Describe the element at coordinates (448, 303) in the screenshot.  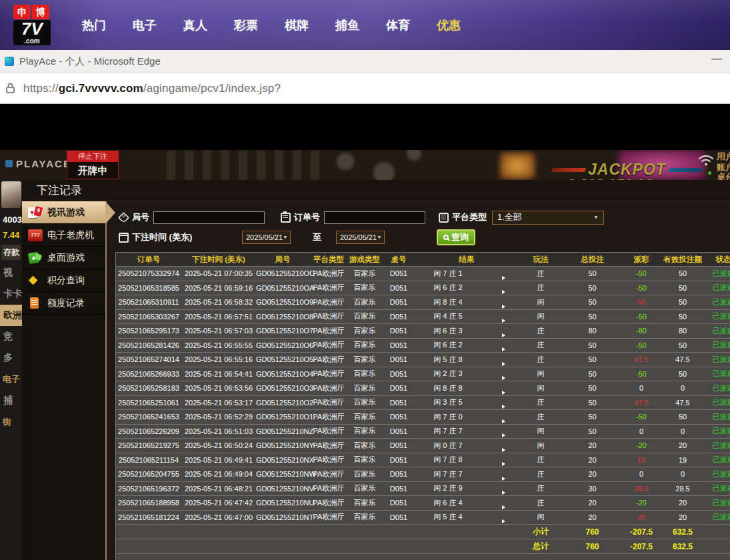
I see `result: 闲 8 庄 4` at that location.